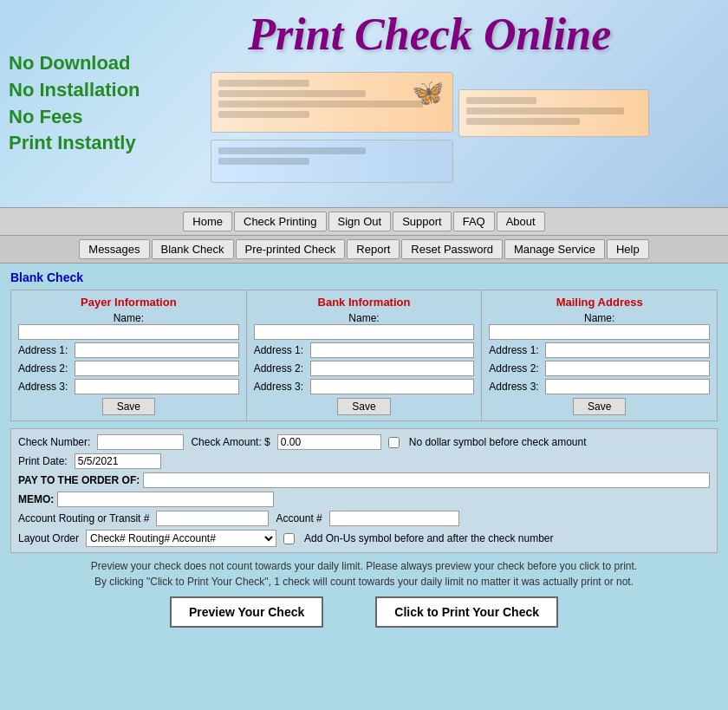 This screenshot has width=728, height=710. What do you see at coordinates (364, 387) in the screenshot?
I see `bank-address3-row: Address 3:` at bounding box center [364, 387].